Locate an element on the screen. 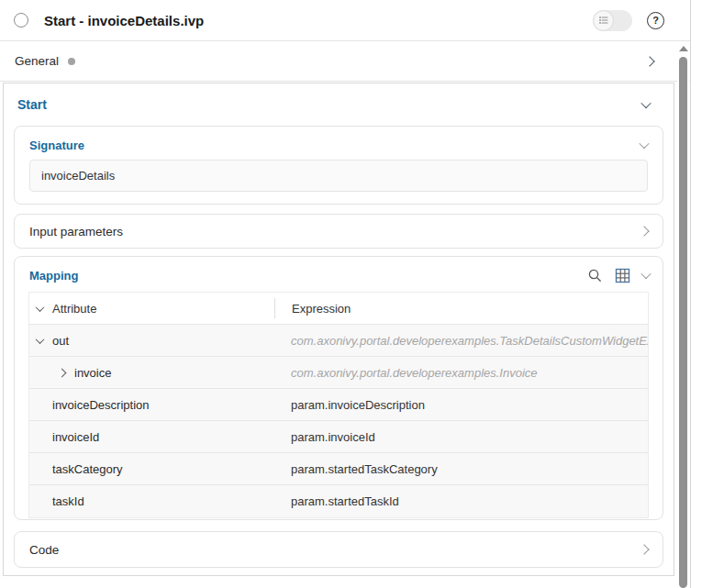 Image resolution: width=724 pixels, height=588 pixels. editor-header: Start - invoiceDetails.ivp ? is located at coordinates (345, 20).